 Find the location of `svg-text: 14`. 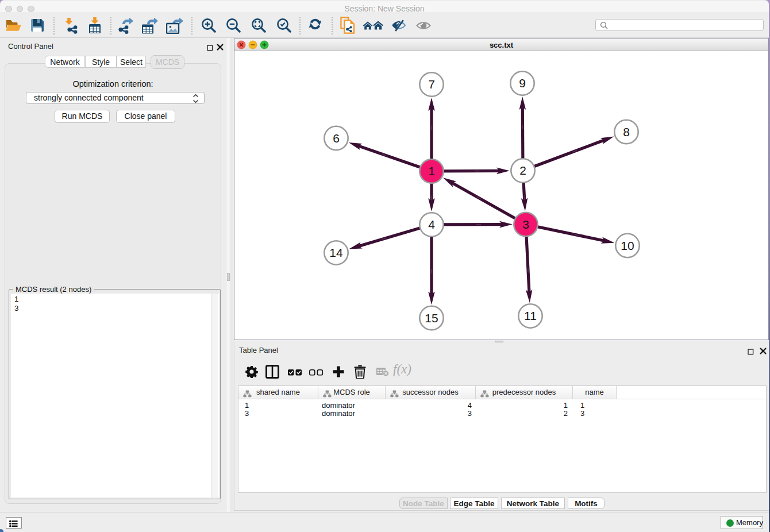

svg-text: 14 is located at coordinates (336, 253).